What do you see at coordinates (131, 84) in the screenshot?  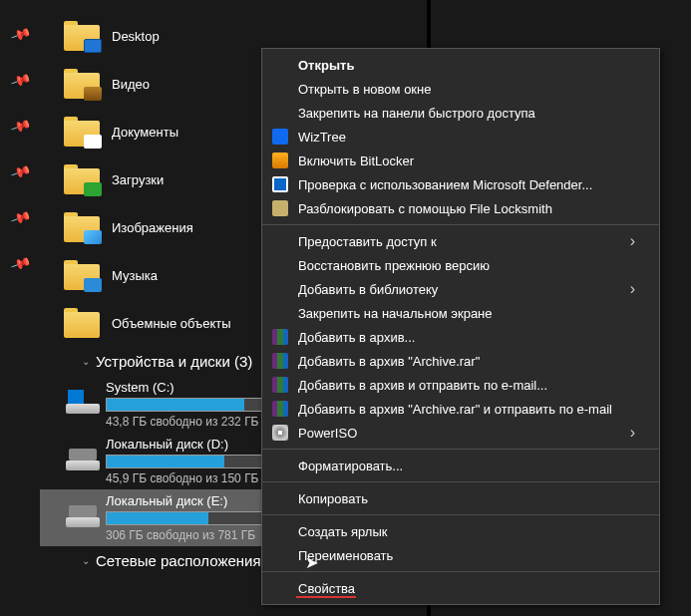 I see `folder-label: Видео` at bounding box center [131, 84].